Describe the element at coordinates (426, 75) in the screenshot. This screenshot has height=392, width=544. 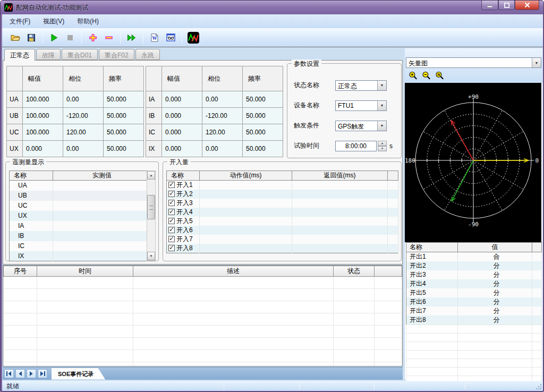
I see `zoom-out-button` at that location.